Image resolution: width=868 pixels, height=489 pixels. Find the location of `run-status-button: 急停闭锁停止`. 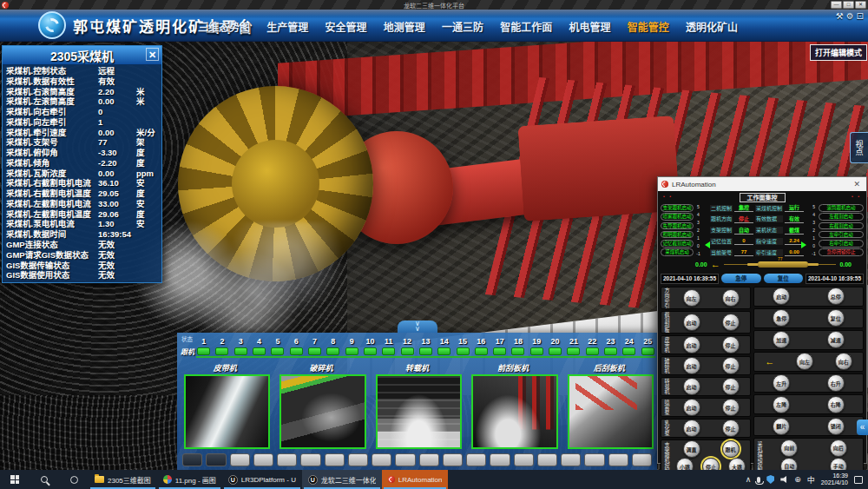

run-status-button: 急停闭锁停止 is located at coordinates (841, 252).